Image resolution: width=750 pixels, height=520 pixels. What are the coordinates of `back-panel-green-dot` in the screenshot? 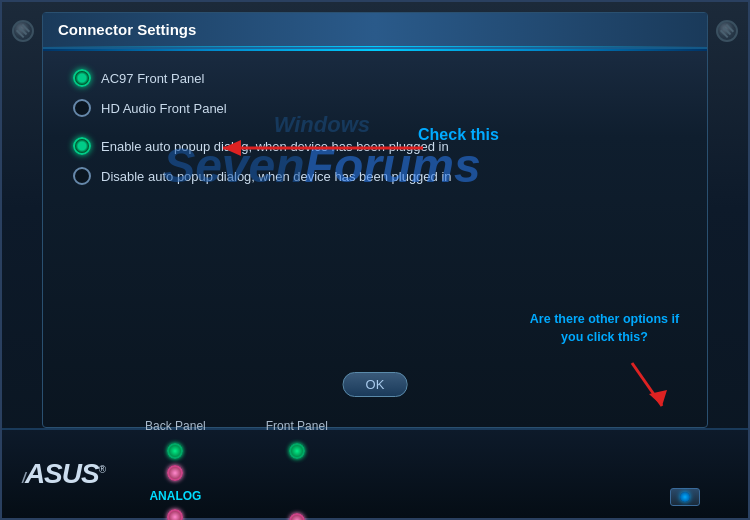 It's located at (175, 451).